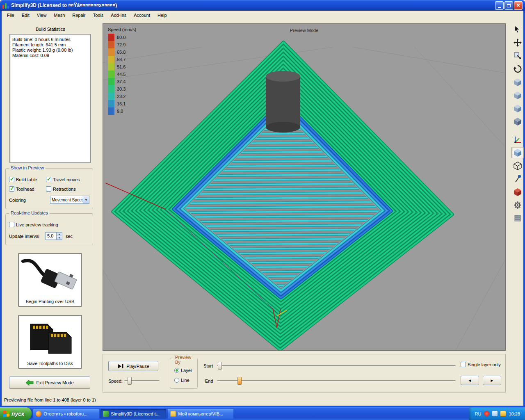  What do you see at coordinates (142, 381) in the screenshot?
I see `speed-slider` at bounding box center [142, 381].